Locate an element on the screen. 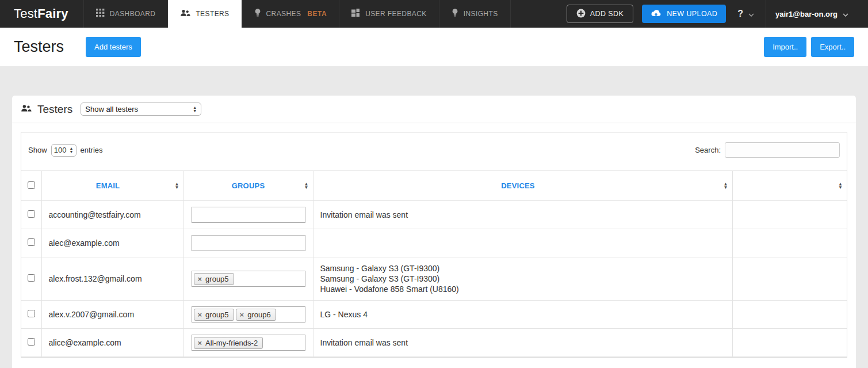  add-sdk-button: ADD SDK is located at coordinates (600, 14).